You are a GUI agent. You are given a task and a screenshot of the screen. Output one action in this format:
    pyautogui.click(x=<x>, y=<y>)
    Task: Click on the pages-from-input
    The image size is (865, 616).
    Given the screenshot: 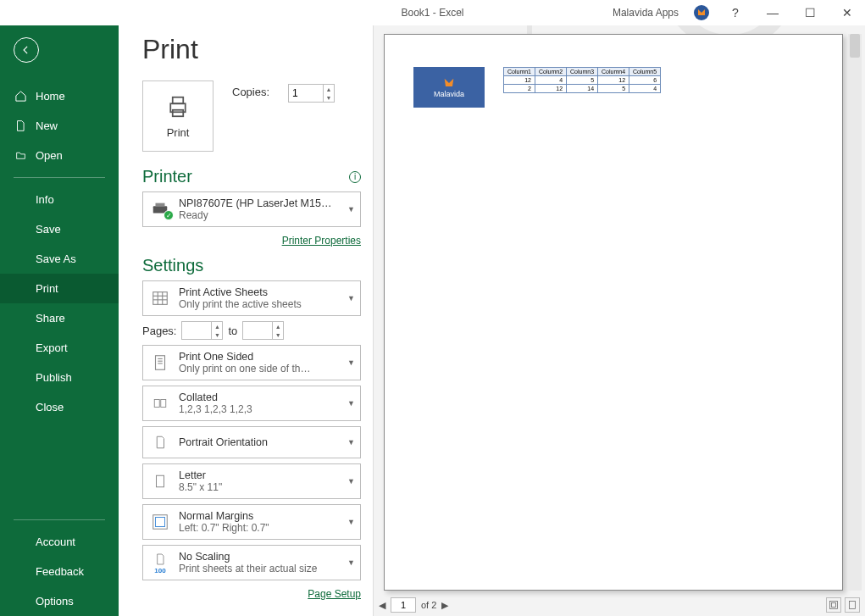 What is the action you would take?
    pyautogui.click(x=197, y=330)
    